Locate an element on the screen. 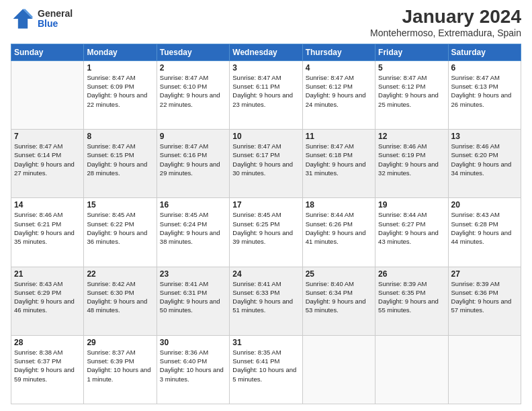 This screenshot has width=532, height=411. sunset-text: Sunset: 6:12 PM is located at coordinates (329, 86).